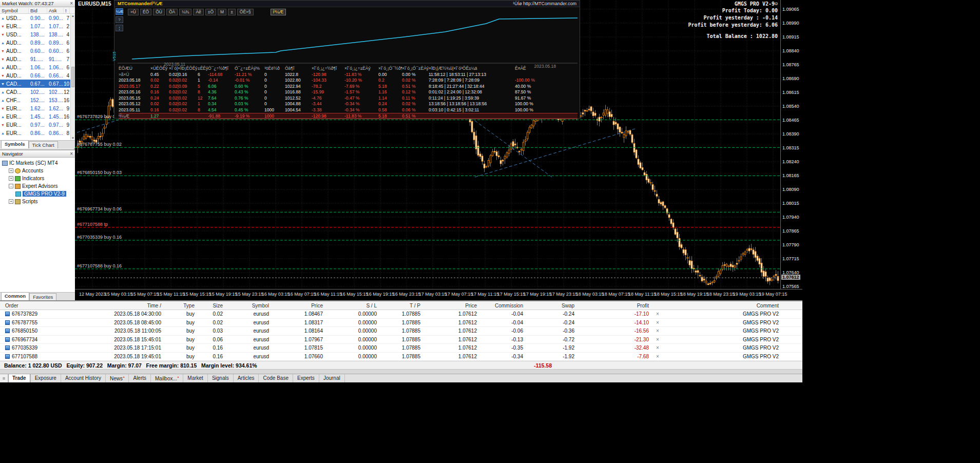 This screenshot has width=980, height=463. Describe the element at coordinates (43, 145) in the screenshot. I see `tab-tick-chart: Tick Chart` at that location.